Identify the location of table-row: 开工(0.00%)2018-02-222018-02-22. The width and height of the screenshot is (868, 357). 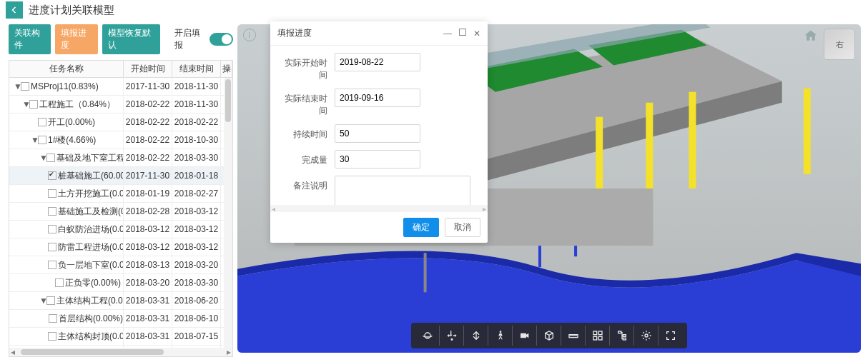
(121, 123).